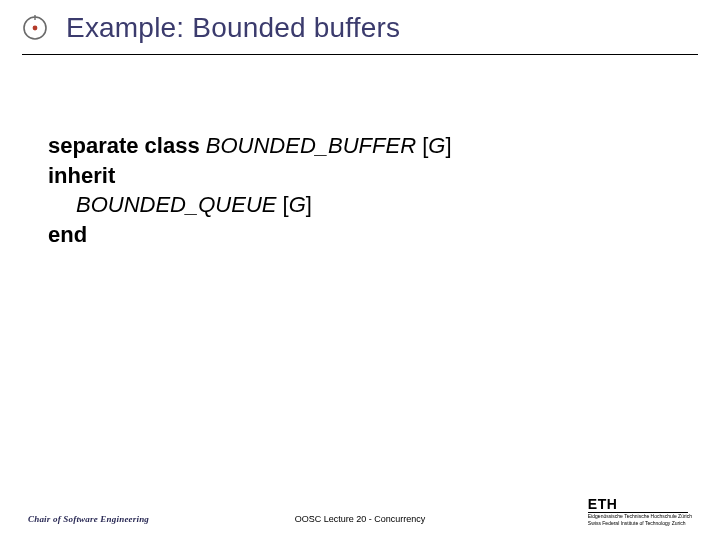 This screenshot has height=540, width=720. What do you see at coordinates (640, 517) in the screenshot?
I see `eth-subtitle-1: Eidgenössische Technische Hochschule Zür…` at bounding box center [640, 517].